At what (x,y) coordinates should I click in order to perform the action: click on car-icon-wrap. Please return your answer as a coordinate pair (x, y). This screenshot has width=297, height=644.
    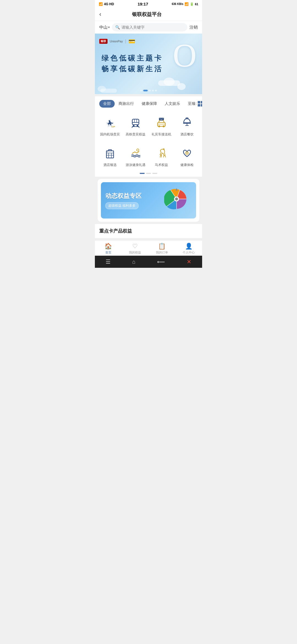
    Looking at the image, I should click on (161, 123).